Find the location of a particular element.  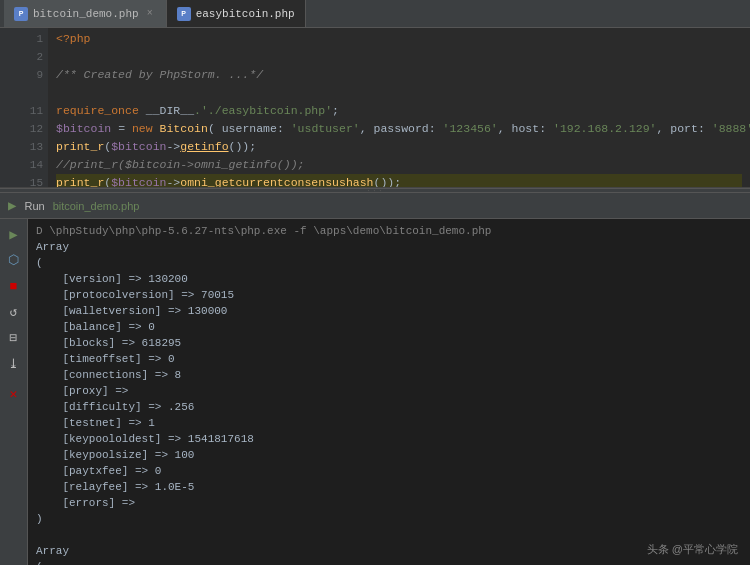

sidebar-rerun-btn: ↺ is located at coordinates (14, 312).